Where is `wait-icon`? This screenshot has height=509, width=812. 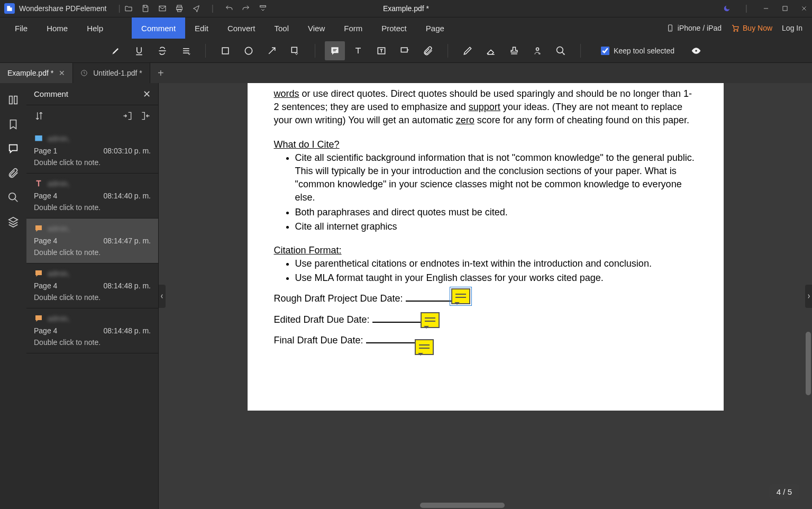
wait-icon is located at coordinates (84, 73).